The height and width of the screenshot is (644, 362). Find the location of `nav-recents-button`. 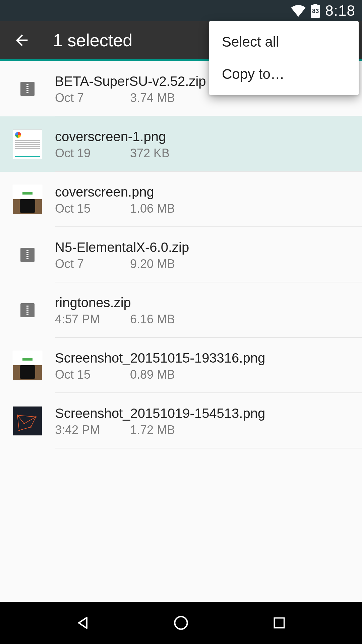

nav-recents-button is located at coordinates (279, 623).